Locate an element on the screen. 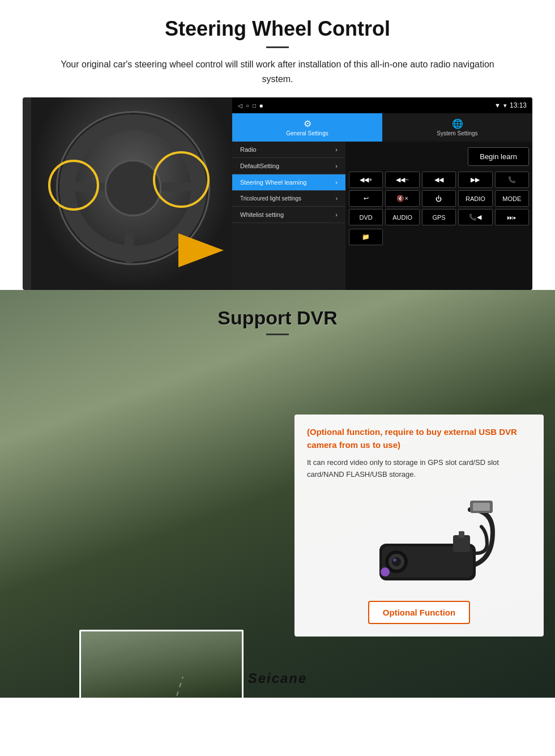 Image resolution: width=555 pixels, height=756 pixels. nav-back-icon: ◁ is located at coordinates (240, 105).